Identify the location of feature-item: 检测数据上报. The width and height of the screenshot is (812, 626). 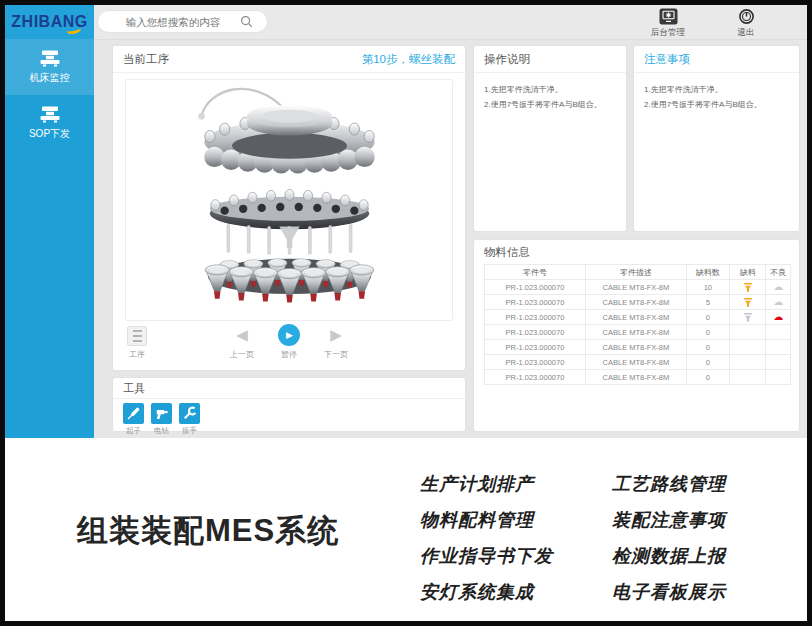
(669, 556).